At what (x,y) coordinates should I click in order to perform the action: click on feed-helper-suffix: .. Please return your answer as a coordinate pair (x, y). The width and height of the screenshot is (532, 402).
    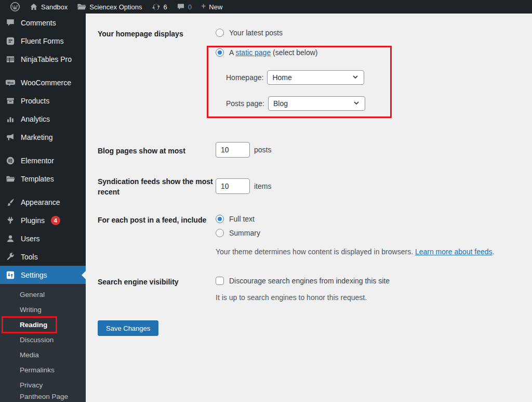
    Looking at the image, I should click on (494, 252).